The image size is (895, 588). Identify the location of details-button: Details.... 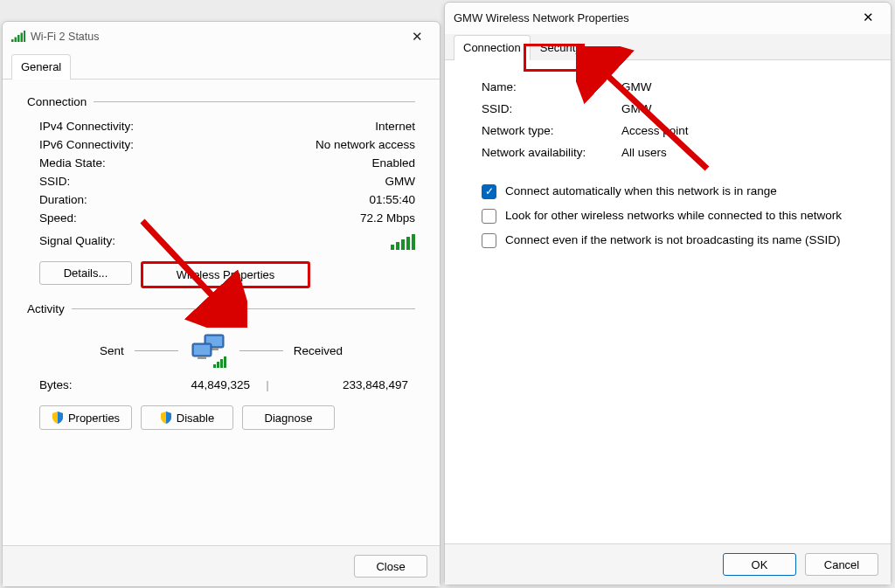
(86, 273).